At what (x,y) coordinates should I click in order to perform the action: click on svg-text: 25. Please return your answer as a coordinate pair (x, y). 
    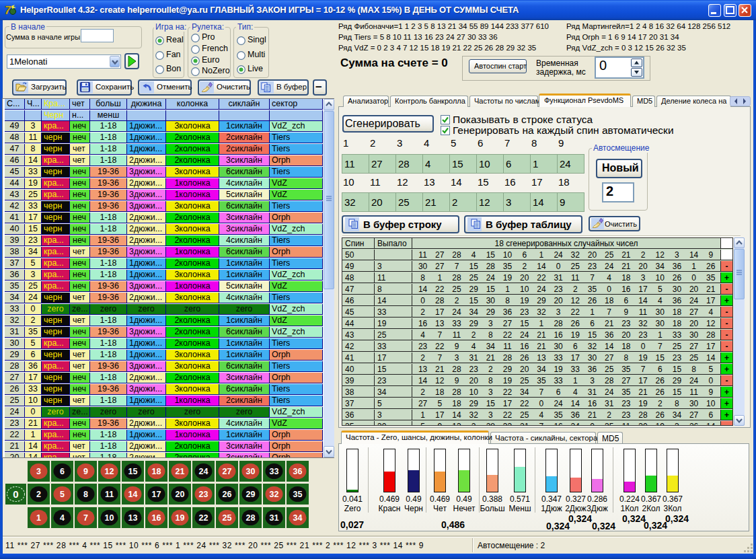
    Looking at the image, I should click on (227, 518).